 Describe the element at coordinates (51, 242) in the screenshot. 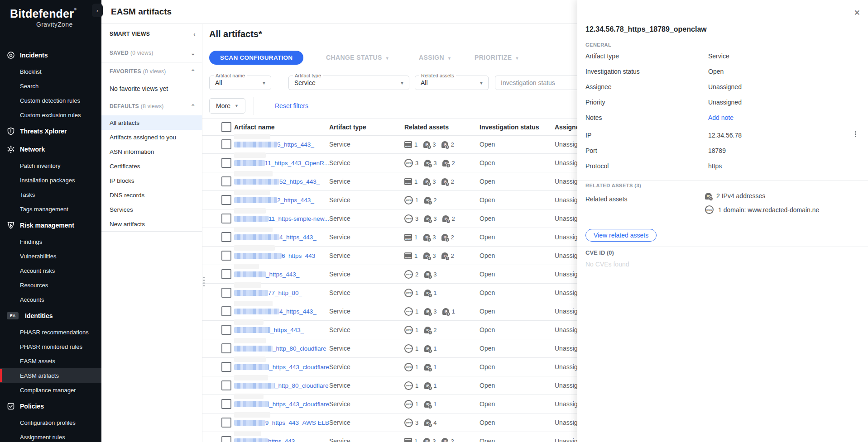

I see `sidebar-item-findings: Findings` at that location.